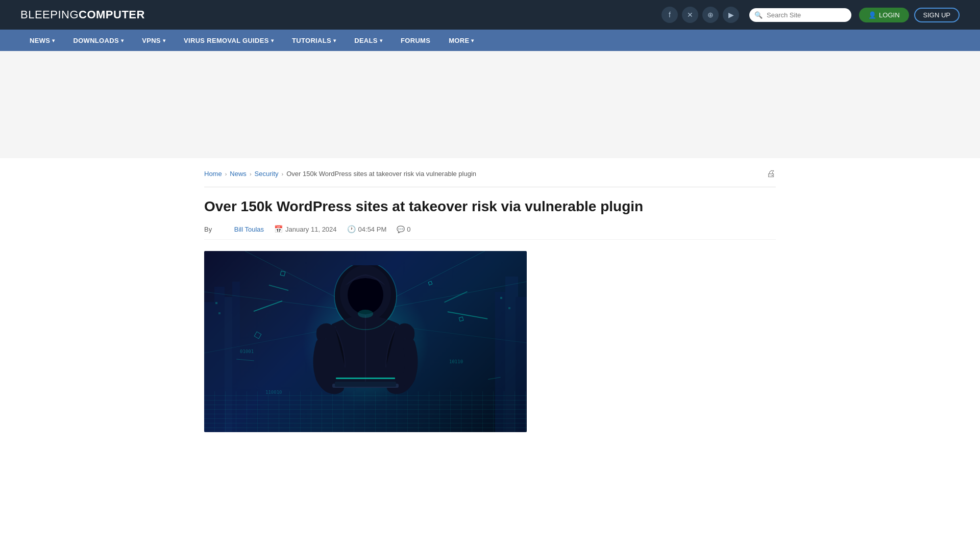 The height and width of the screenshot is (551, 980). I want to click on site-logo: BLEEPINGCOMPUTER, so click(83, 15).